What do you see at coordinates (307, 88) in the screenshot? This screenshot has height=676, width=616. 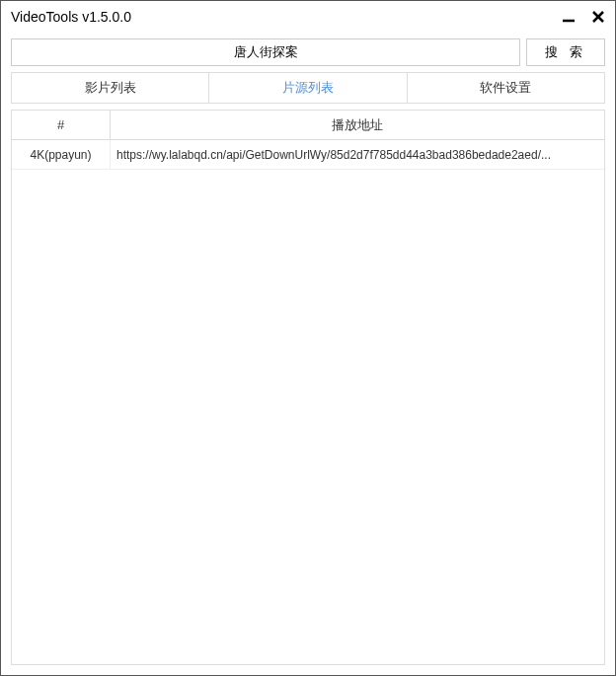 I see `tab-source-list: 片源列表` at bounding box center [307, 88].